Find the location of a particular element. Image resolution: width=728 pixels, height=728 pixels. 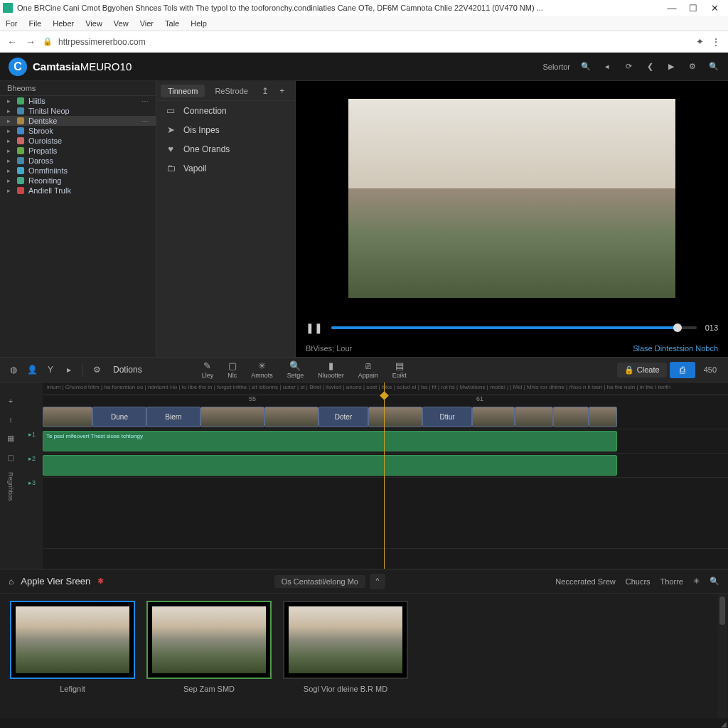

toolbar-button: ▤Eoikt is located at coordinates (400, 370).